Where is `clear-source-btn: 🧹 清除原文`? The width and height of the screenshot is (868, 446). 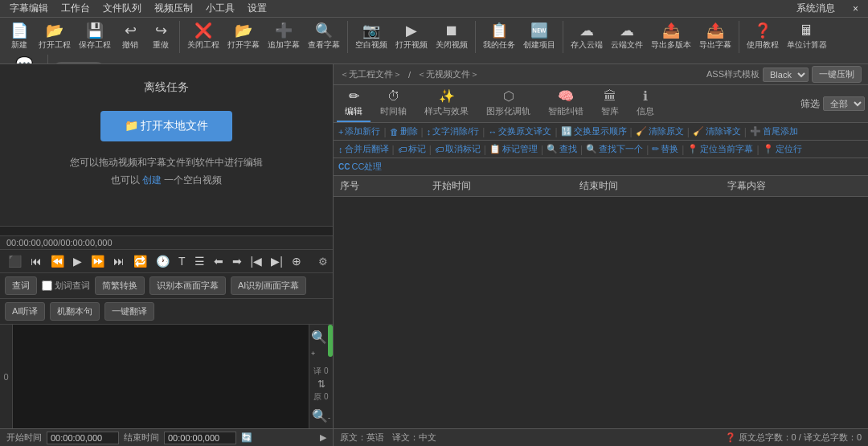
clear-source-btn: 🧹 清除原文 is located at coordinates (660, 132).